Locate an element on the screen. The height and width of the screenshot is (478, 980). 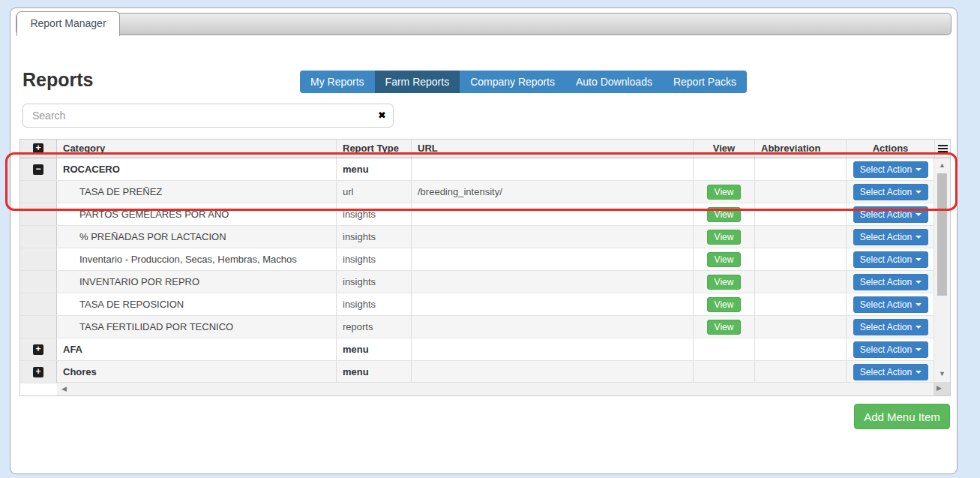
horizontal-scrollbar: ◀ is located at coordinates (495, 389).